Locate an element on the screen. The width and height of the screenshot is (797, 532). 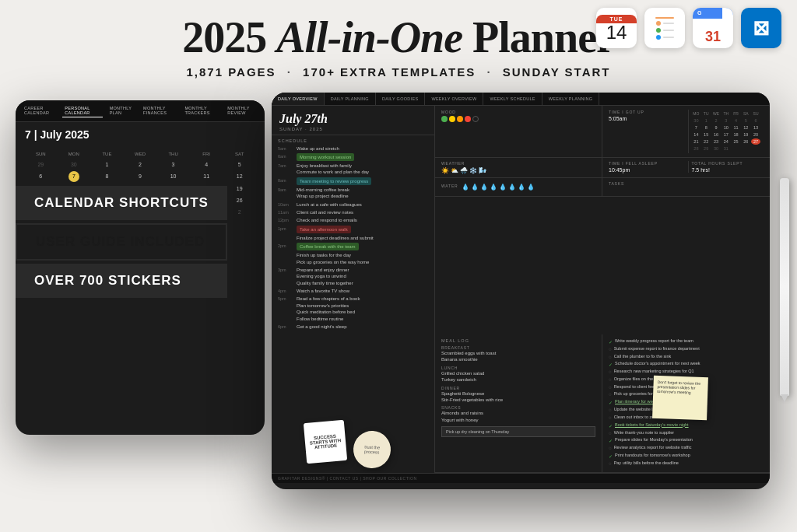
tab-daily-overview: DAILY OVERVIEW is located at coordinates (298, 99).